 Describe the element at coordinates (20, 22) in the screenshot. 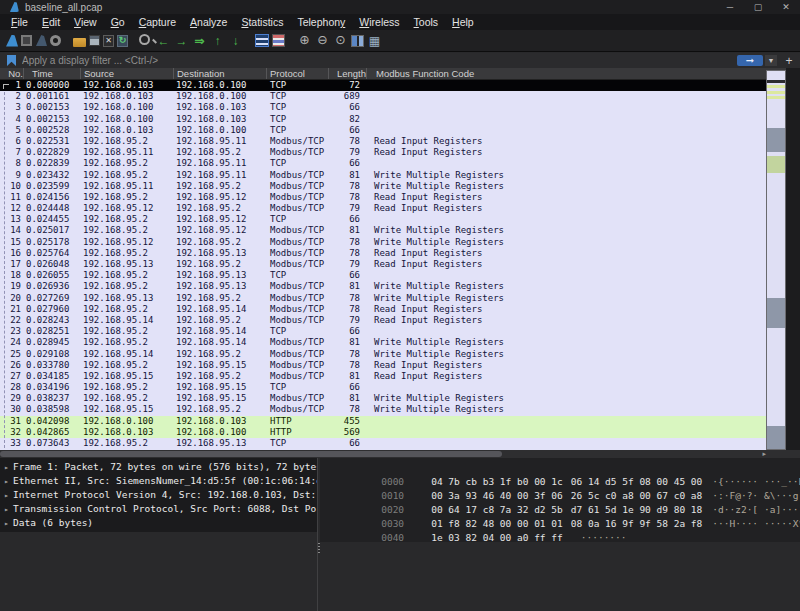

I see `File: File` at that location.